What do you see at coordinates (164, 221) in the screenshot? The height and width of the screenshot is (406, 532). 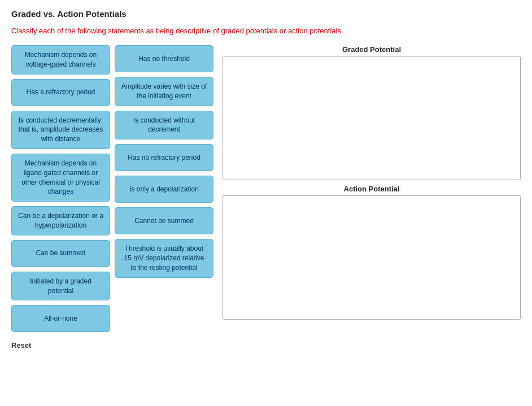 I see `right-item-5: Cannot be summed` at bounding box center [164, 221].